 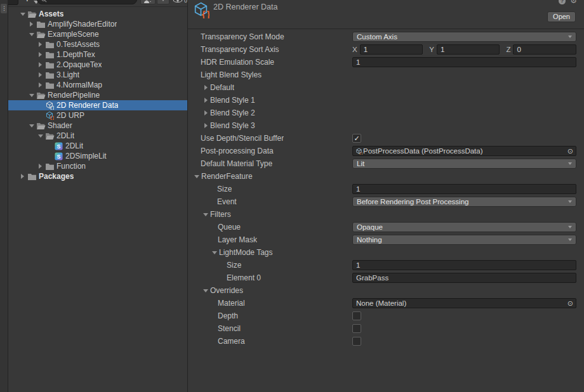 I want to click on layer-mask-dropdown: Nothing, so click(x=465, y=240).